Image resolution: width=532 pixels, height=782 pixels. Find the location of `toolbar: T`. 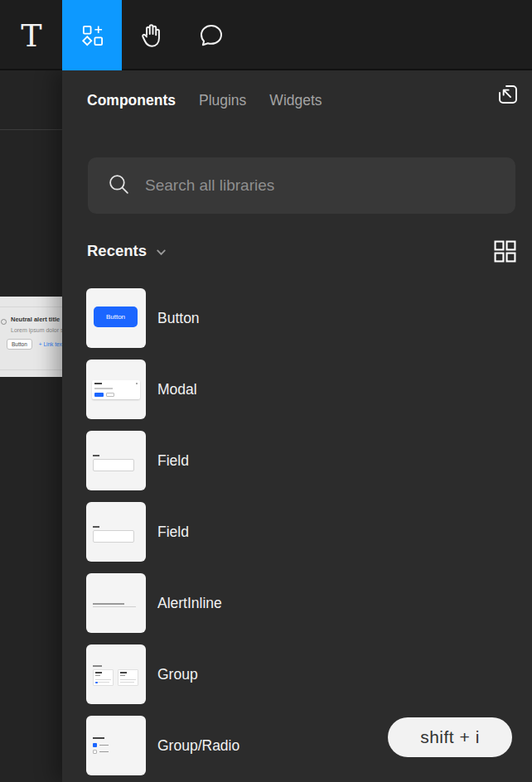

toolbar: T is located at coordinates (266, 35).